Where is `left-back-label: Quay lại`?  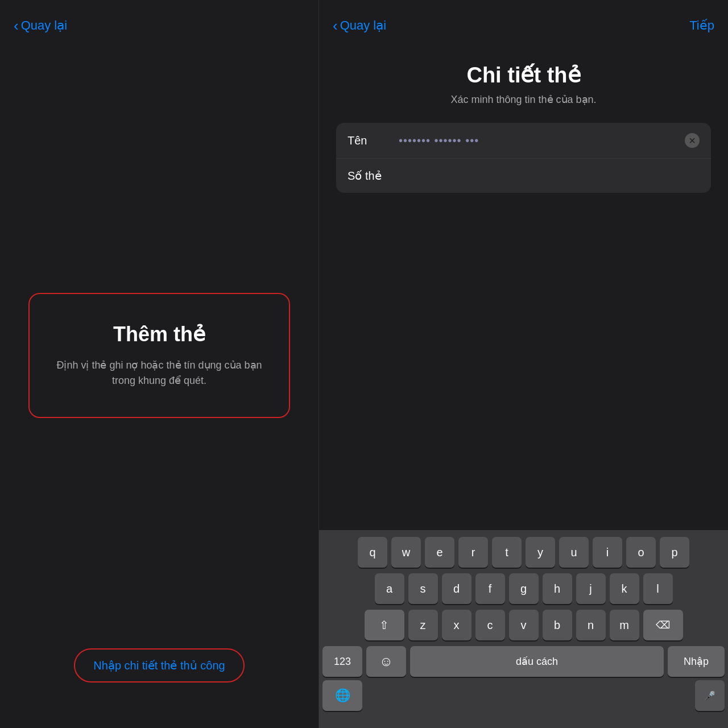
left-back-label: Quay lại is located at coordinates (44, 26).